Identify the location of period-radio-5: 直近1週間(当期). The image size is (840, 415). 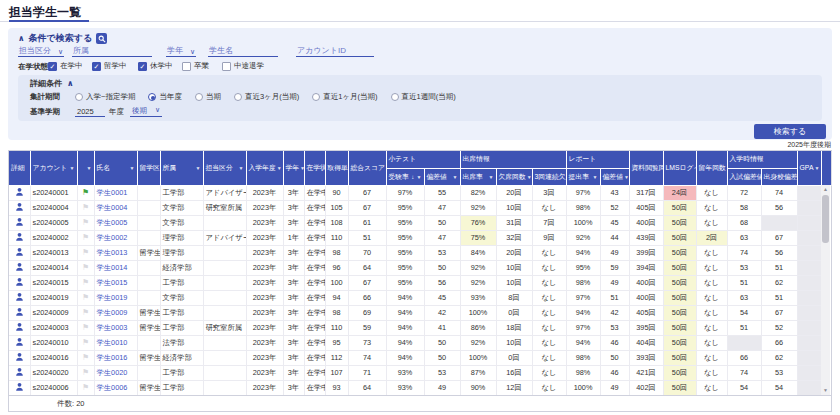
(424, 97).